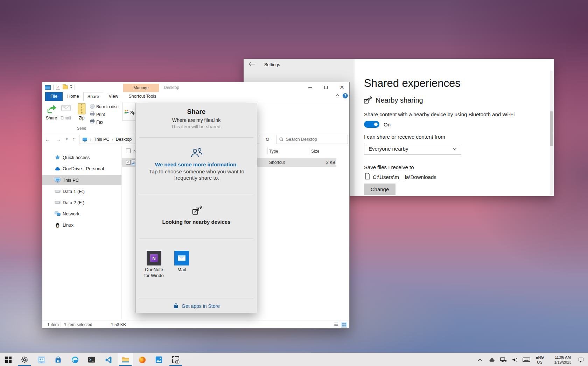 The image size is (588, 366). I want to click on taskbar-file-explorer-icon, so click(125, 359).